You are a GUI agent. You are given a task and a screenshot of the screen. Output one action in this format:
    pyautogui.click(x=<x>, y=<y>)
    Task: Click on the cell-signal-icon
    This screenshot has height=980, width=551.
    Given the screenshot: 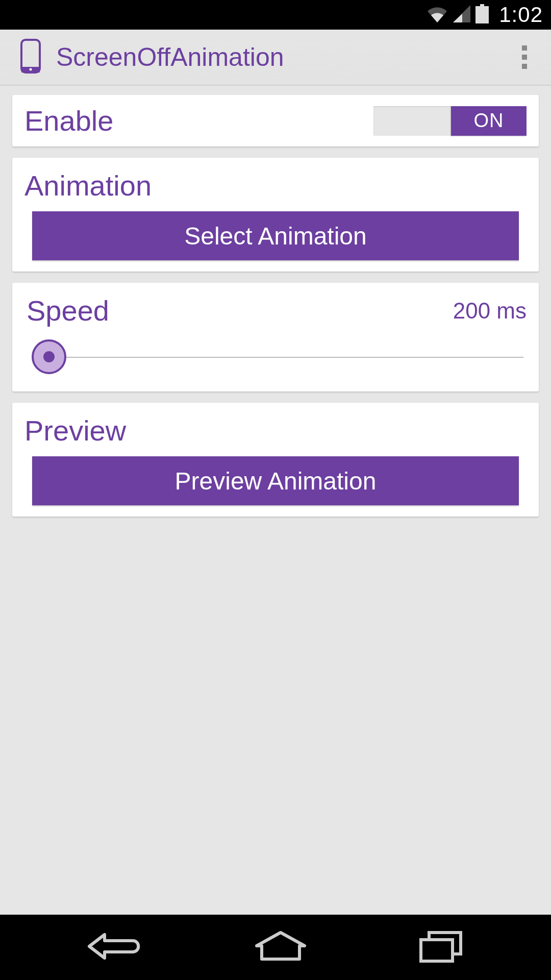 What is the action you would take?
    pyautogui.click(x=462, y=15)
    